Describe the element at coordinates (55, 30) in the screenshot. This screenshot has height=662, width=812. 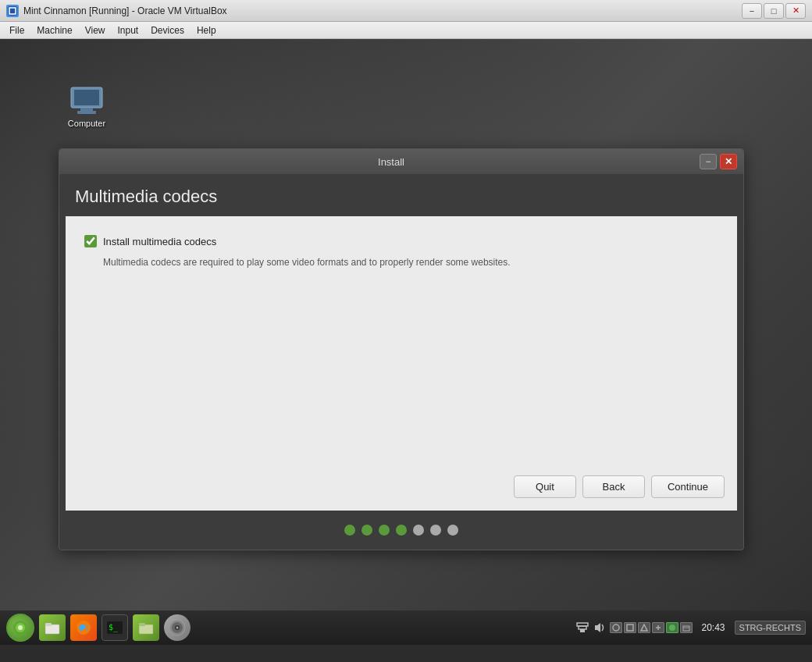
I see `menu-machine: Machine` at that location.